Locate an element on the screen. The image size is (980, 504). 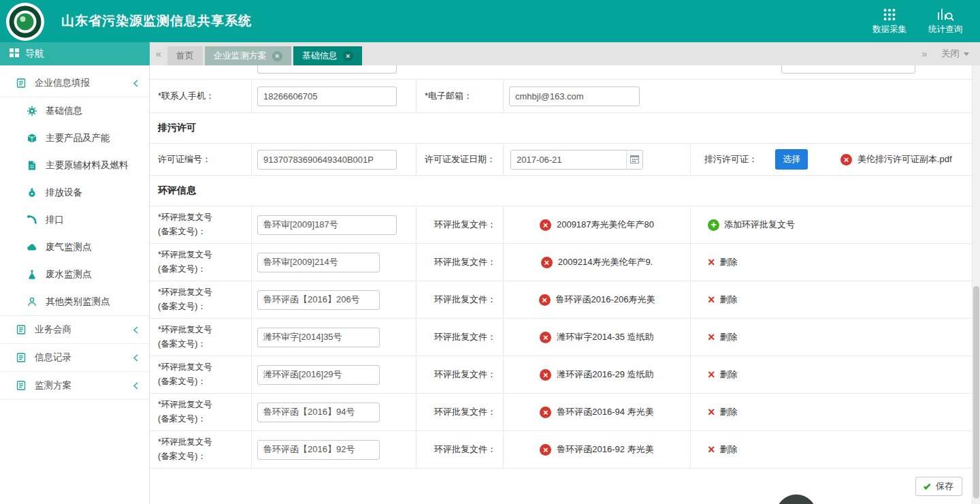
sidebar-group-monitor-plan: 监测方案 is located at coordinates (75, 385).